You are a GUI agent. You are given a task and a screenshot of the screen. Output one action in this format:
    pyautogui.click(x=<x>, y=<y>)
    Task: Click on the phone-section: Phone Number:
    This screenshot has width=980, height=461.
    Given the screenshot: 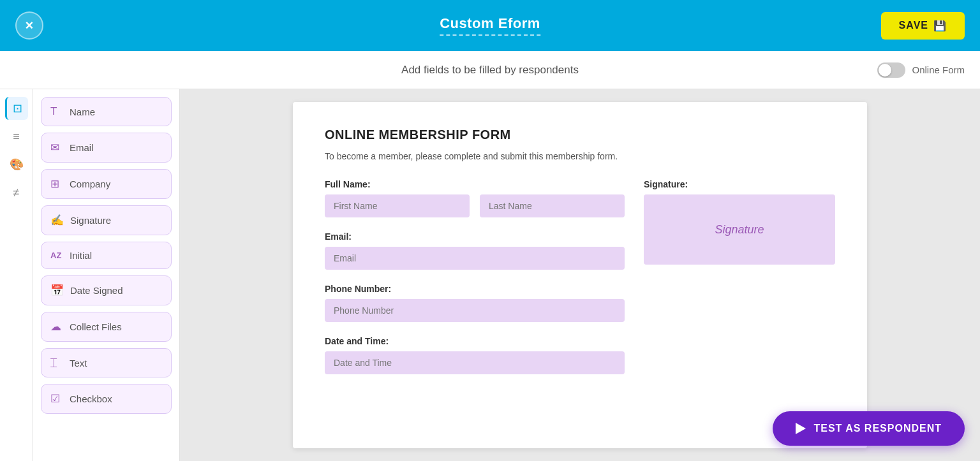 What is the action you would take?
    pyautogui.click(x=475, y=303)
    